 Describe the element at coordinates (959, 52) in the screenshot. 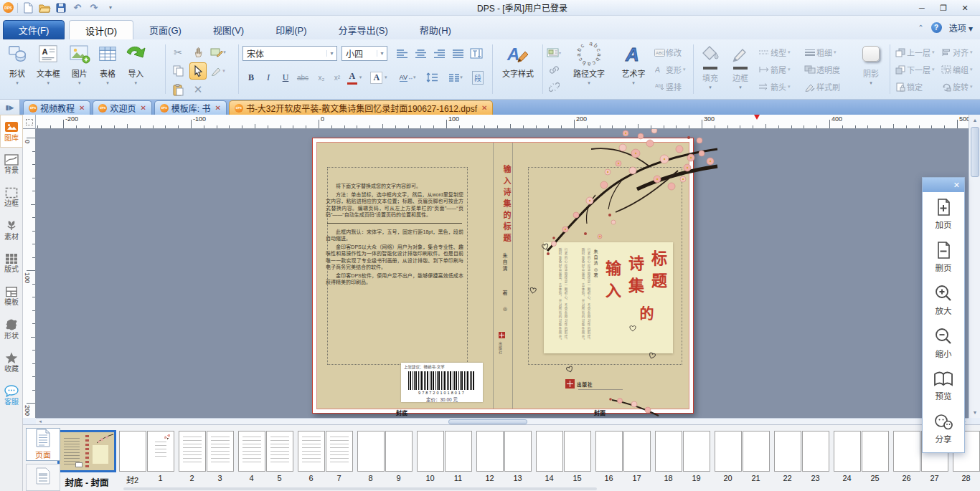

I see `align-objects-button: 对齐▾` at that location.